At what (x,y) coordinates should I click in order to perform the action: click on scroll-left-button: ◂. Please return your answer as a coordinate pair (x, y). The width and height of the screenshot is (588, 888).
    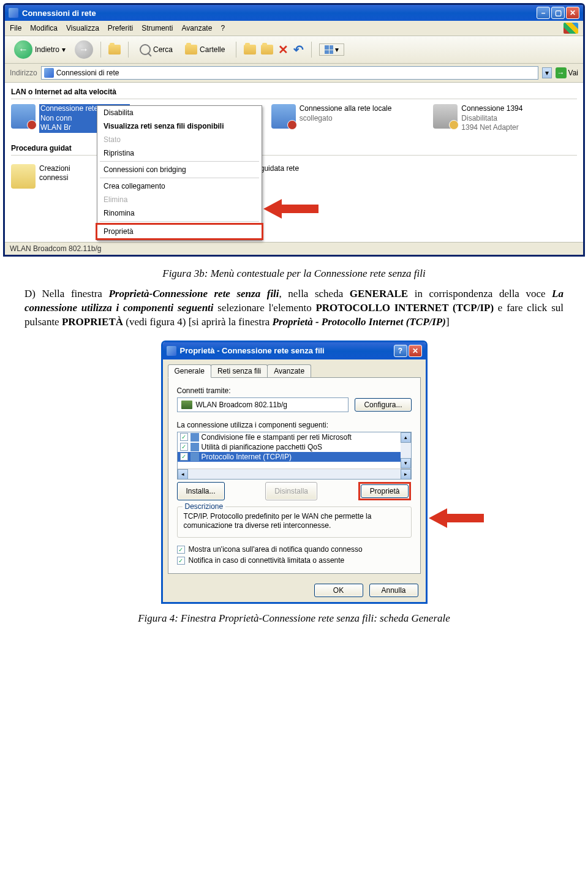
    Looking at the image, I should click on (183, 474).